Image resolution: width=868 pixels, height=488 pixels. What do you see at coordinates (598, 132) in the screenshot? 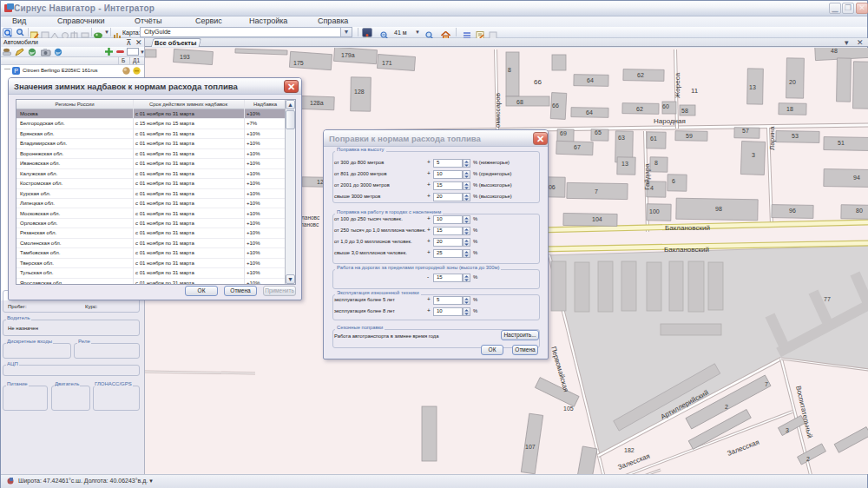
I see `svg-text: 65` at bounding box center [598, 132].